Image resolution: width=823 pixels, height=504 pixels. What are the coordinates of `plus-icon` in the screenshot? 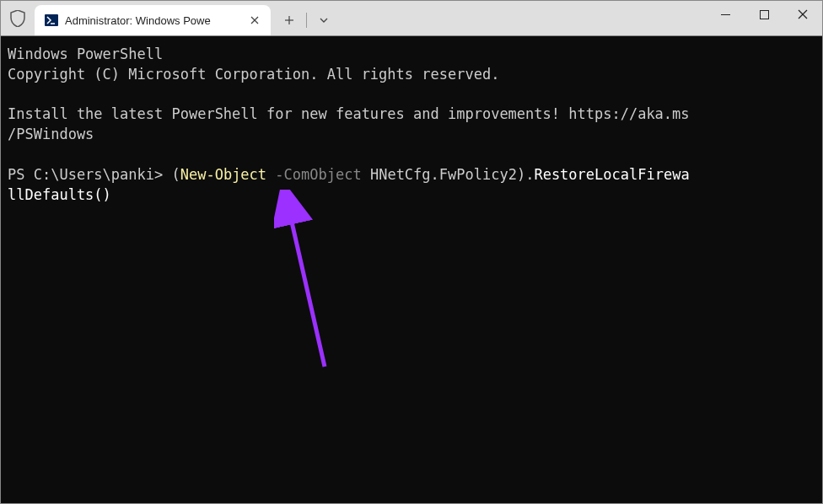 It's located at (289, 20).